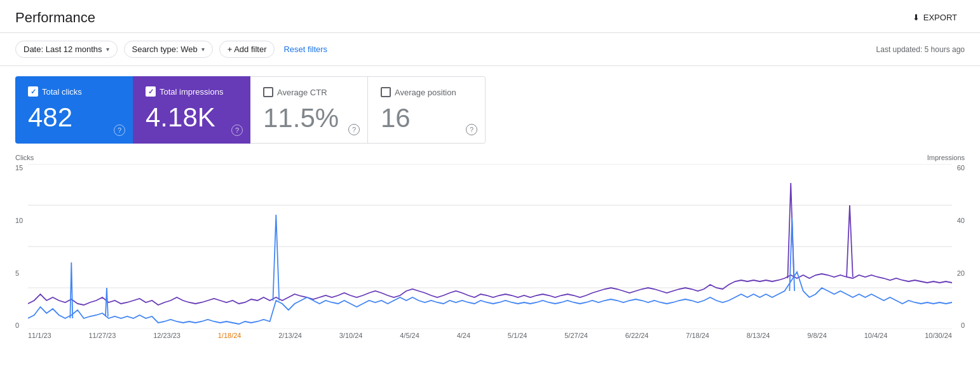 The image size is (980, 392). What do you see at coordinates (167, 335) in the screenshot?
I see `x-label-2: 12/23/23` at bounding box center [167, 335].